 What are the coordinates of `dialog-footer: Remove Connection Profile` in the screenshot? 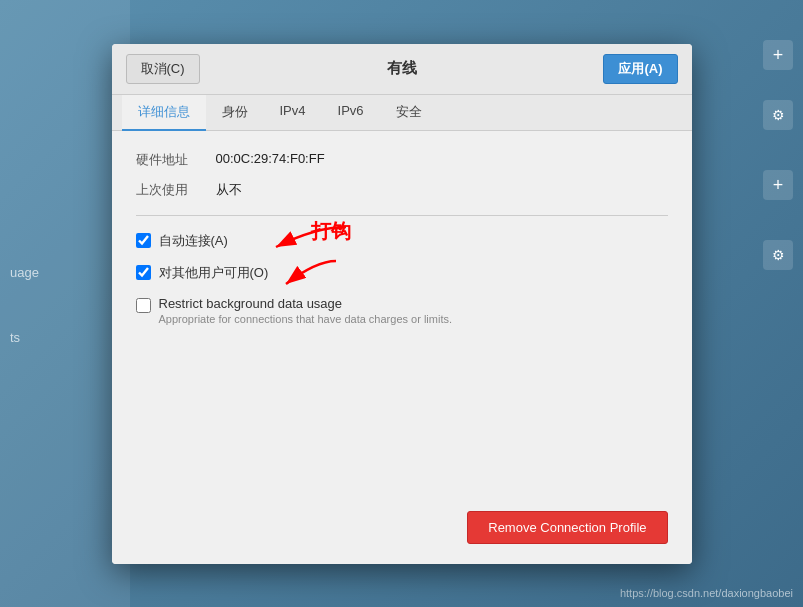 It's located at (402, 530).